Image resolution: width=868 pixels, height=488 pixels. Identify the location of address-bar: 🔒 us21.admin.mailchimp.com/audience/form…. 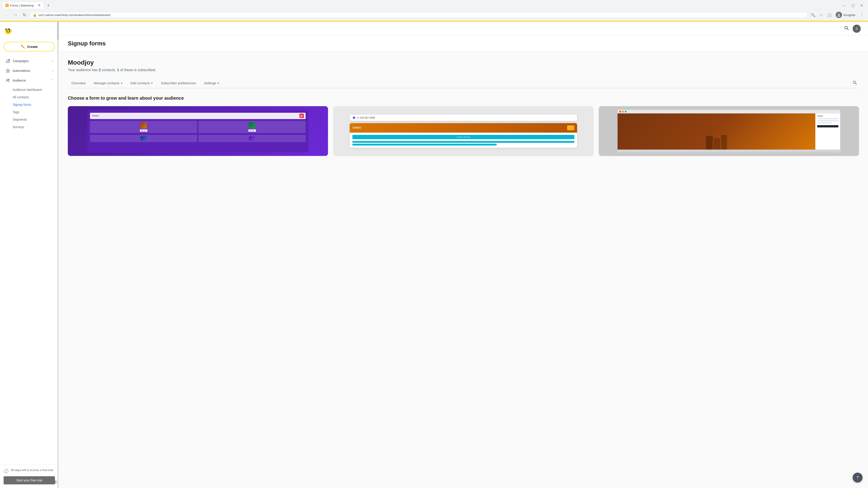
(419, 15).